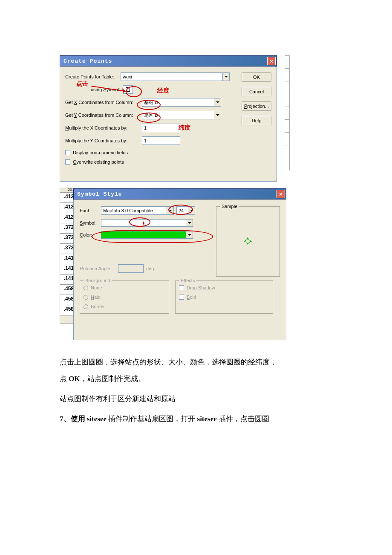  I want to click on display-checkbox-label: Display non-numeric fields, so click(101, 153).